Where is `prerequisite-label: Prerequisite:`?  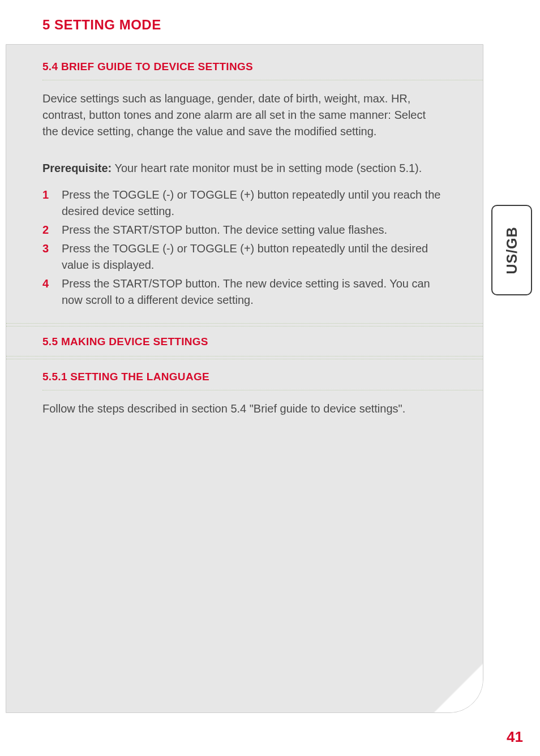 prerequisite-label: Prerequisite: is located at coordinates (77, 168).